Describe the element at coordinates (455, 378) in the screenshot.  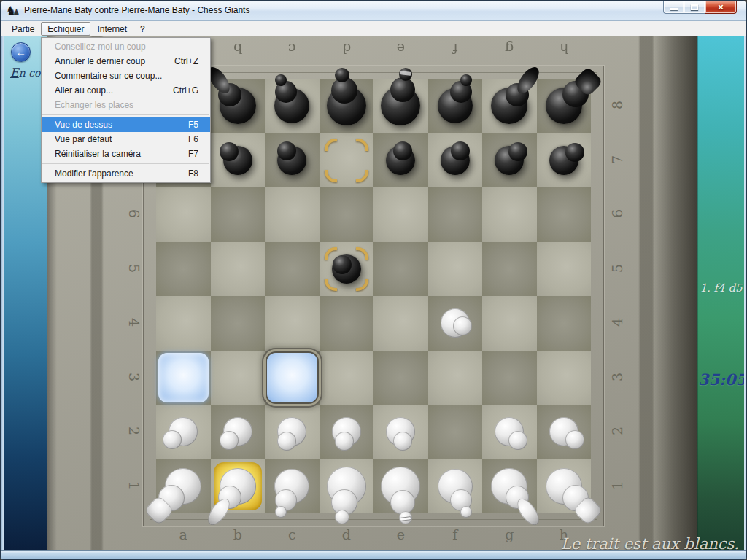
I see `square-f3` at that location.